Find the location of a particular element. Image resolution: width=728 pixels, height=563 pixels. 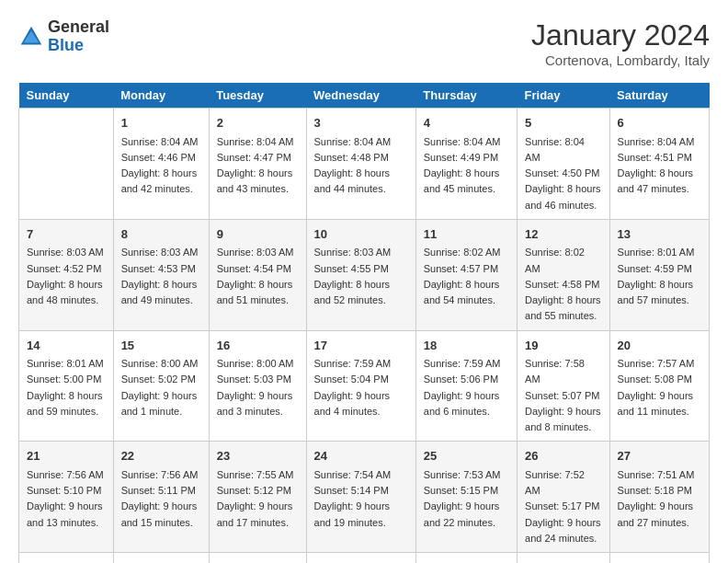

day-number: 8 is located at coordinates (162, 235).